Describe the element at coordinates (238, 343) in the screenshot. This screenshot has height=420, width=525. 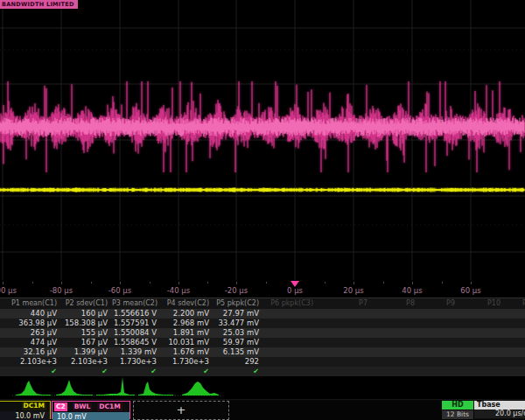
I see `meas-cell: 59.97 mV` at that location.